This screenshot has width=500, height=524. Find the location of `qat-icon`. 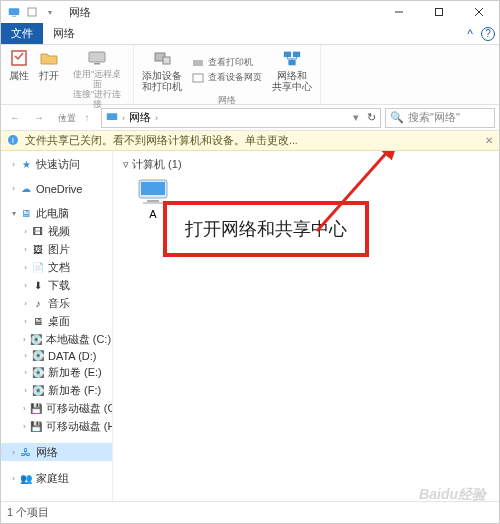

qat-icon is located at coordinates (32, 12).